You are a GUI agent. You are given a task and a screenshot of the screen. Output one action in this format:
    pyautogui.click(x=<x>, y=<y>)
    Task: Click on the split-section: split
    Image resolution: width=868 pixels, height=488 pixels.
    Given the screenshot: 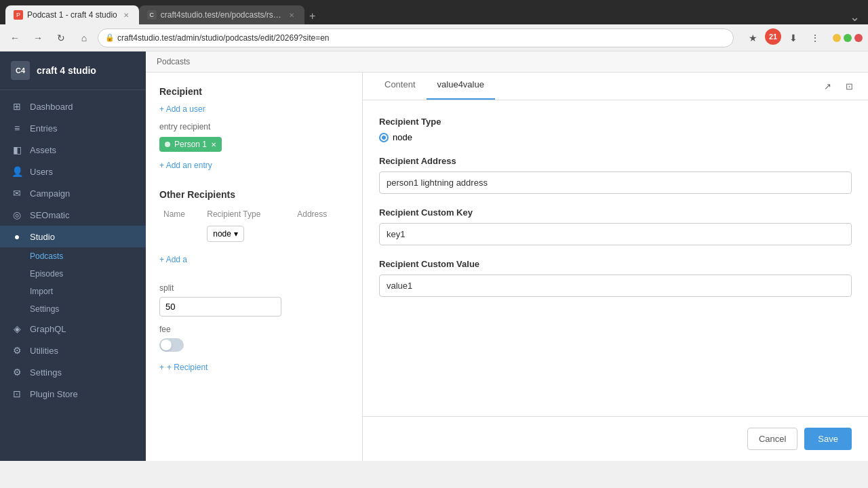 What is the action you would take?
    pyautogui.click(x=254, y=300)
    